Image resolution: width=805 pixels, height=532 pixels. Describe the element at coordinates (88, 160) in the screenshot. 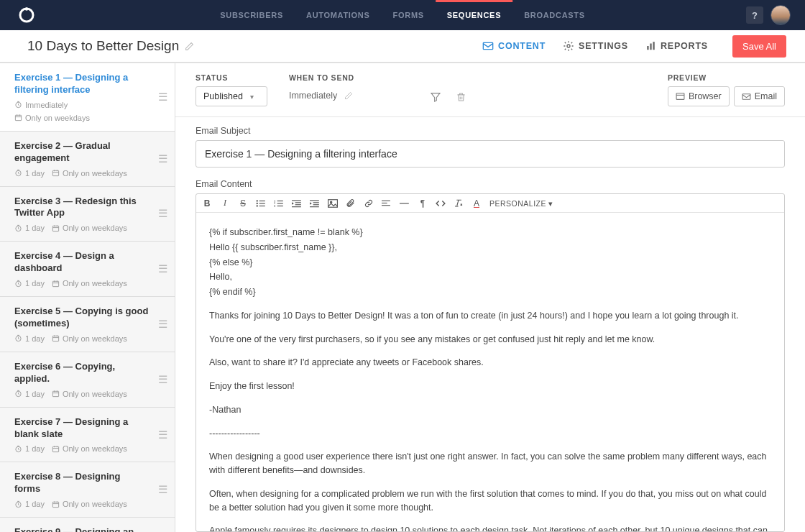

I see `sidebar-item-1: Exercise 2 — Gradual engagement 1 dayOnl…` at that location.